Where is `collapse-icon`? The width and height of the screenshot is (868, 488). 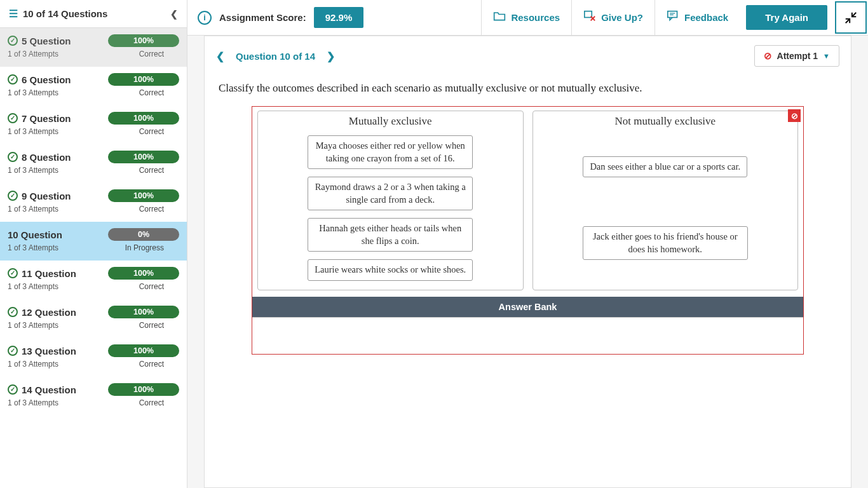
collapse-icon is located at coordinates (851, 18).